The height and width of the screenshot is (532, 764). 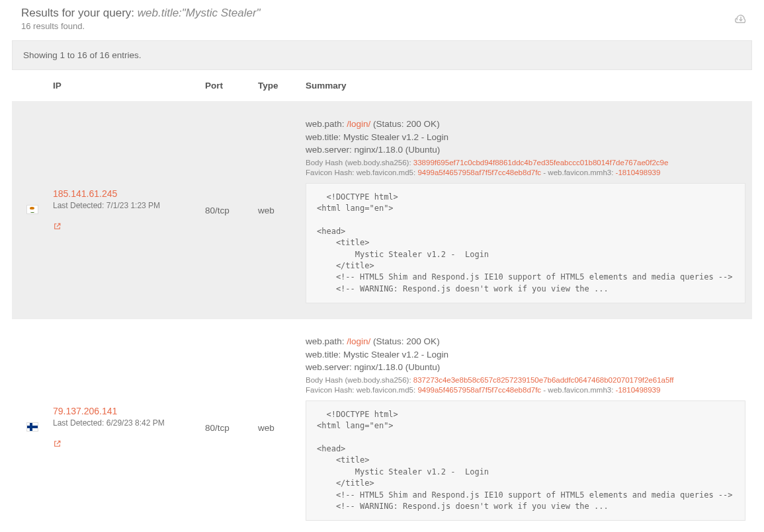 What do you see at coordinates (85, 194) in the screenshot?
I see `ip-link: 185.141.61.245` at bounding box center [85, 194].